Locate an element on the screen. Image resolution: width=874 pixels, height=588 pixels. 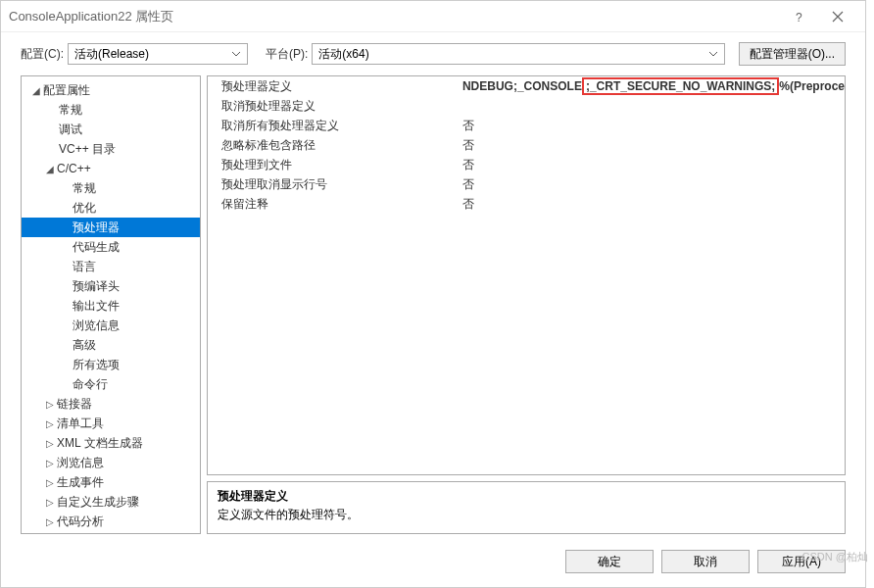
grid-label: 预处理器定义 is located at coordinates (333, 86).